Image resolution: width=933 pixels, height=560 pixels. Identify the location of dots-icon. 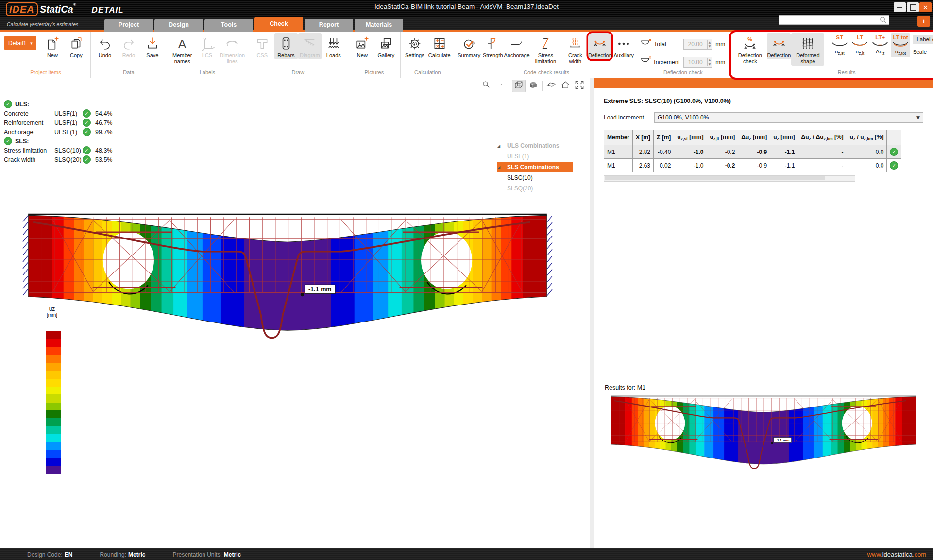
(624, 44).